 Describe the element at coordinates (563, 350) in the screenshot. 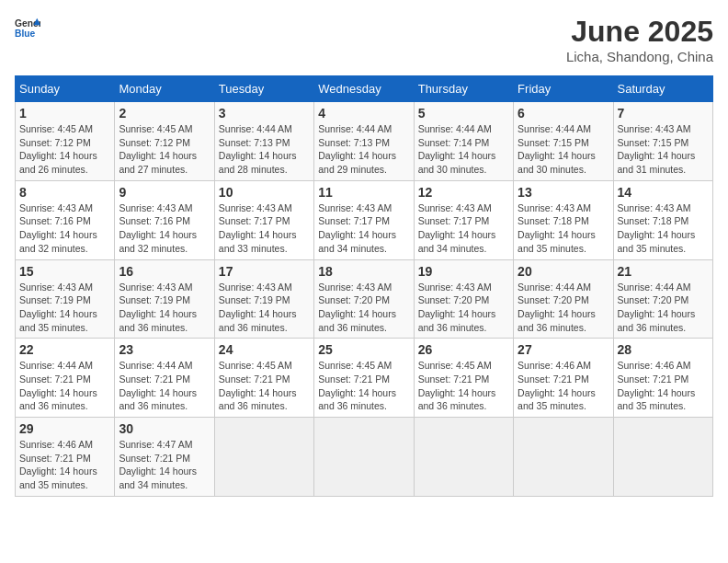

I see `day-number: 27` at that location.